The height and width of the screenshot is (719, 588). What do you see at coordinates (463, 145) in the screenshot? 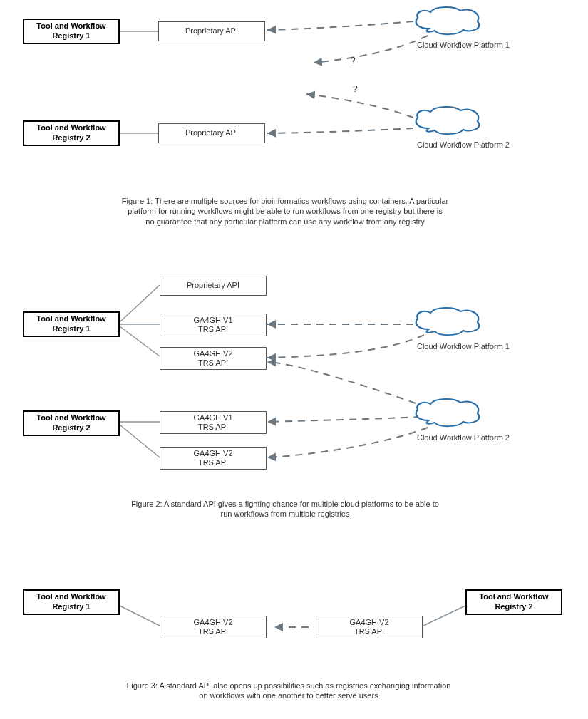
I see `cloud-label-2-f1: Cloud Workflow Platform 2` at bounding box center [463, 145].